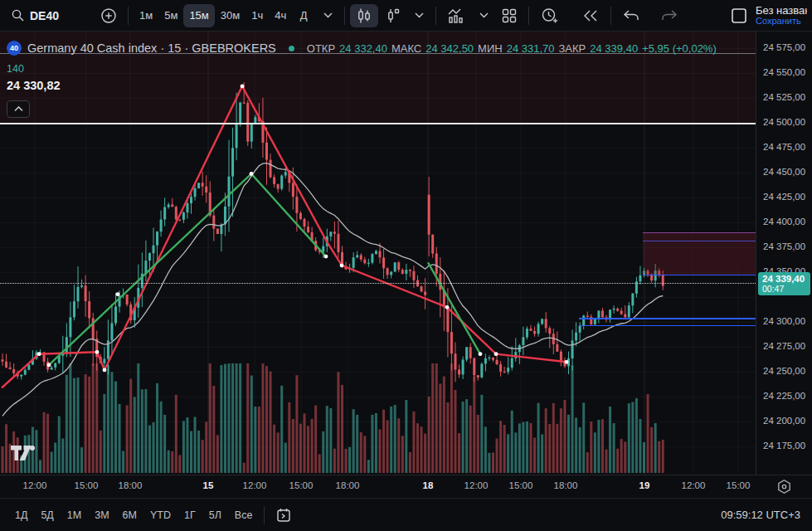 The image size is (812, 531). Describe the element at coordinates (37, 16) in the screenshot. I see `symbol-search-button: DE40` at that location.